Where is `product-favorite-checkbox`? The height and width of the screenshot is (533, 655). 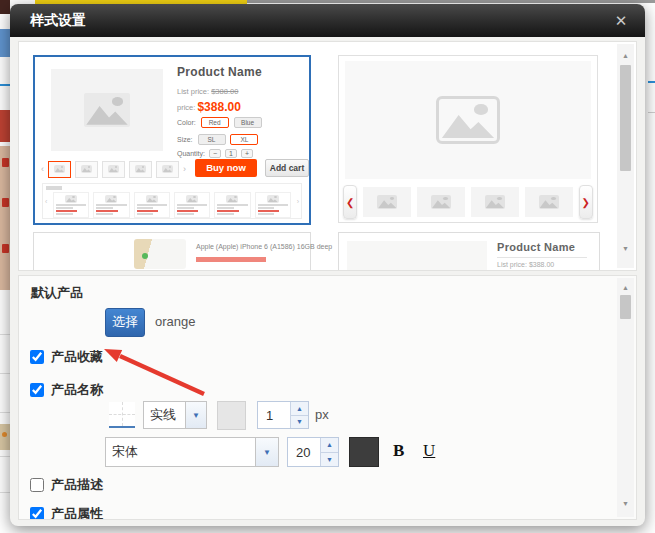 product-favorite-checkbox is located at coordinates (37, 357).